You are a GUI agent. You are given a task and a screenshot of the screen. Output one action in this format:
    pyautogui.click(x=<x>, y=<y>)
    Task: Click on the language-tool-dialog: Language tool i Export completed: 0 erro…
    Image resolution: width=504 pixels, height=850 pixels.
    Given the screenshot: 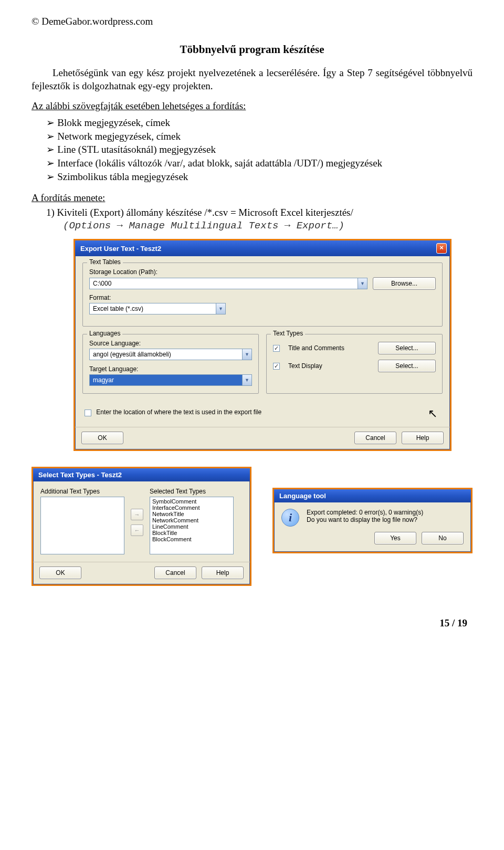 What is the action you would take?
    pyautogui.click(x=373, y=521)
    